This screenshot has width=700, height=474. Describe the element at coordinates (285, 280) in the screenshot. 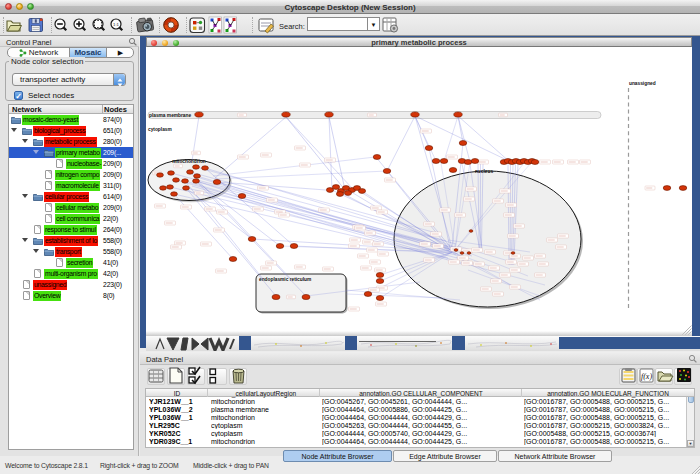

I see `svg-text: endoplasmic reticulum` at that location.